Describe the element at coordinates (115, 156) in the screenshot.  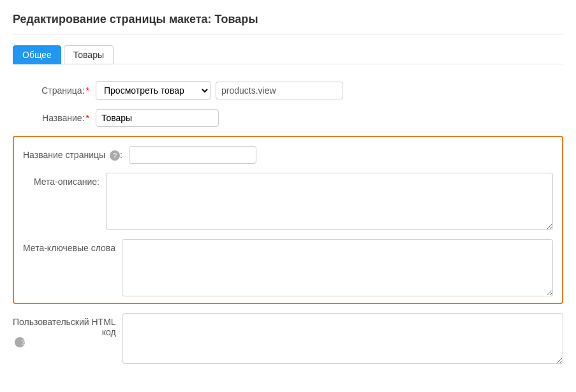
I see `page-title-help-icon: ?` at that location.